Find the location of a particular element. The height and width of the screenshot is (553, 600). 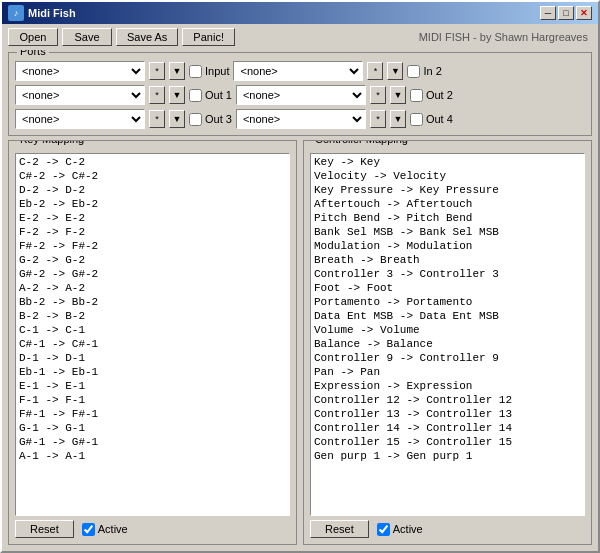

list-item: G#-2 -> G#-2 is located at coordinates (152, 274).